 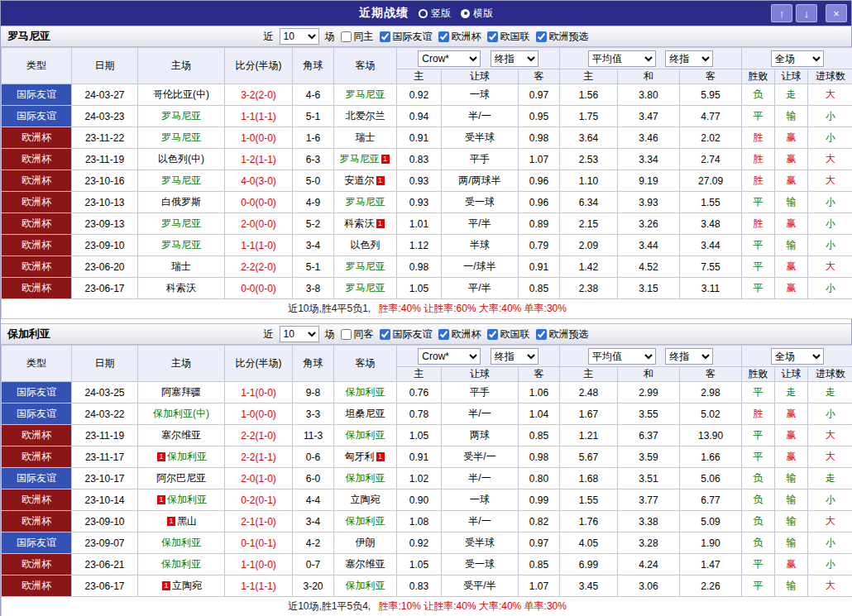 I want to click on match-row: 欧洲杯23-09-10罗马尼亚1-1(1-0)3-4以色列1.12半球0.792…, so click(x=427, y=246).